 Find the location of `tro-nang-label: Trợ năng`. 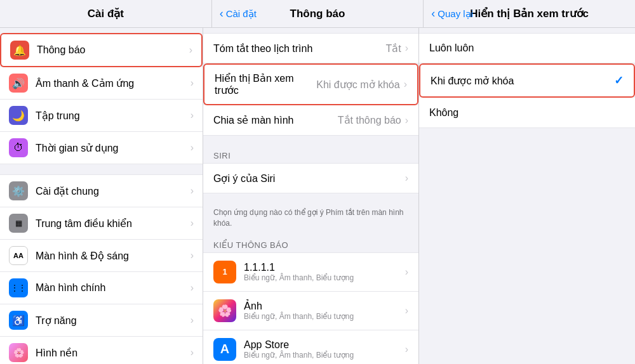

tro-nang-label: Trợ năng is located at coordinates (113, 321).